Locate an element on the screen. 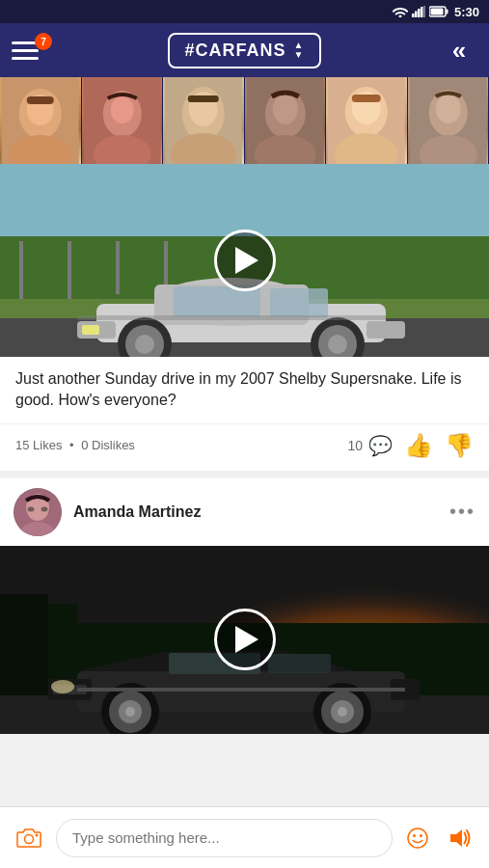 The image size is (489, 868). back-button: « is located at coordinates (456, 50).